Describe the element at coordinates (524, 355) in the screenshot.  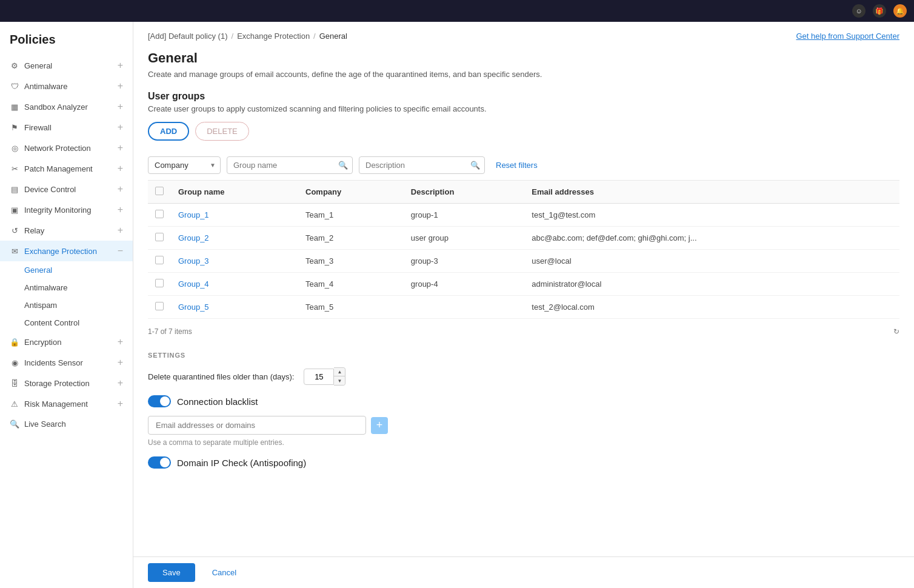
I see `settings-label: SETTINGS` at that location.